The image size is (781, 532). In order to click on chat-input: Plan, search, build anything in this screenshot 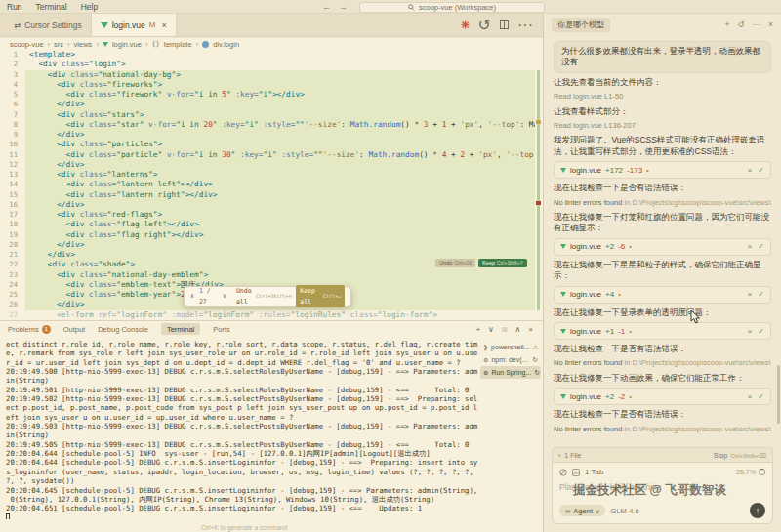, I will do `click(662, 487)`.